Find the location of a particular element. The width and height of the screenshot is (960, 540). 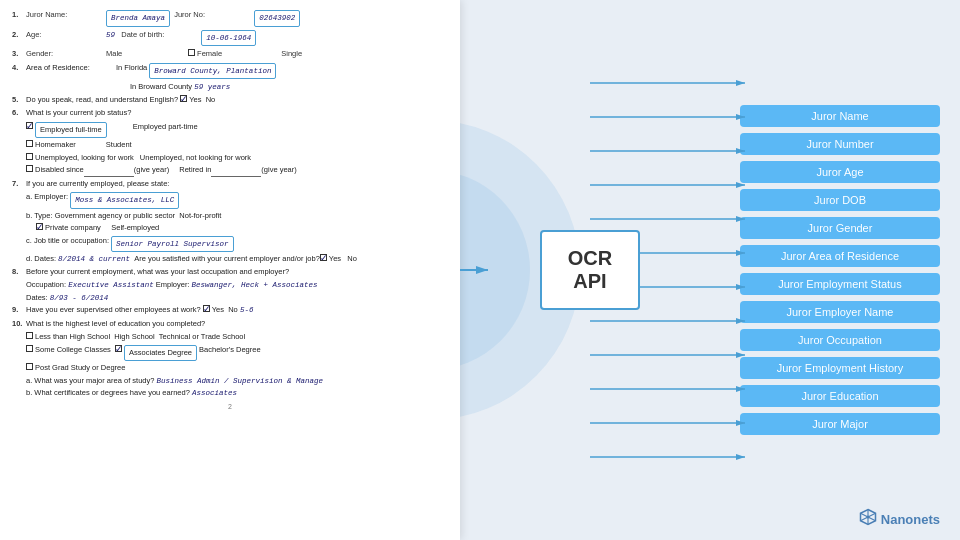

disabled-label: Disabled since is located at coordinates (60, 170).